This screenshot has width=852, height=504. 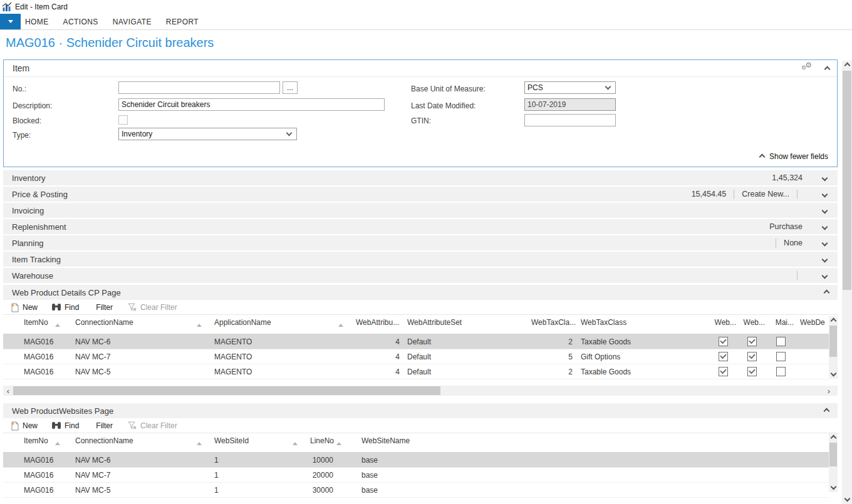 What do you see at coordinates (793, 243) in the screenshot?
I see `fasttab-summary-value: None` at bounding box center [793, 243].